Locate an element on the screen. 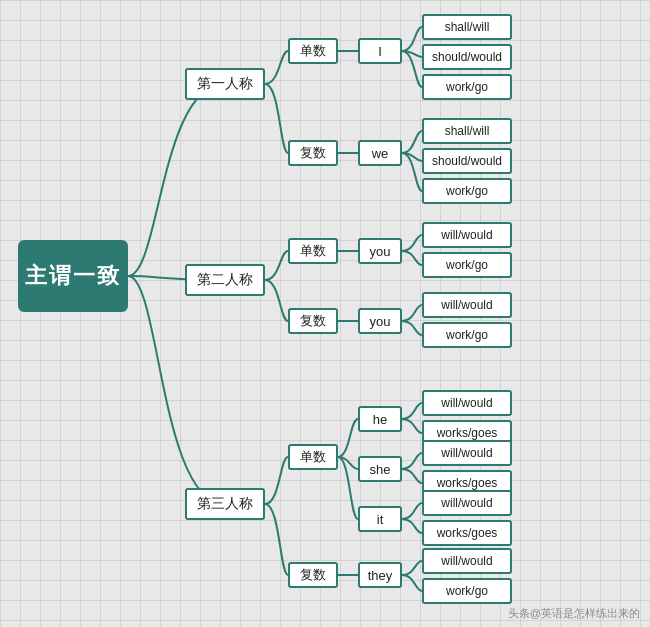  l4-label-6: will/would is located at coordinates (466, 235).